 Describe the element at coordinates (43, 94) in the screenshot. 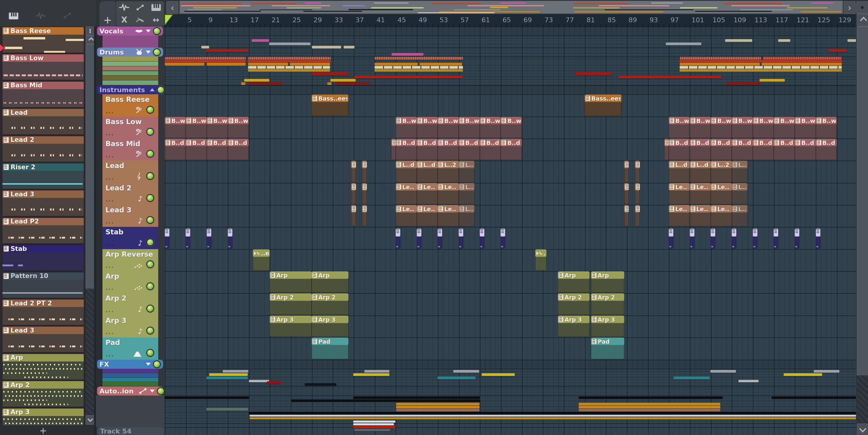

I see `pattern-item: Bass Mid` at that location.